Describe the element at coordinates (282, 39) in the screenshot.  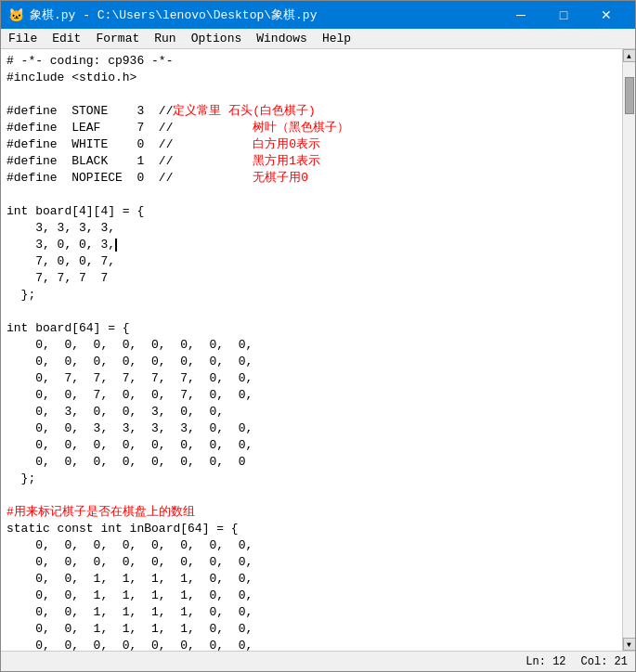
I see `menu-windows: Windows` at that location.